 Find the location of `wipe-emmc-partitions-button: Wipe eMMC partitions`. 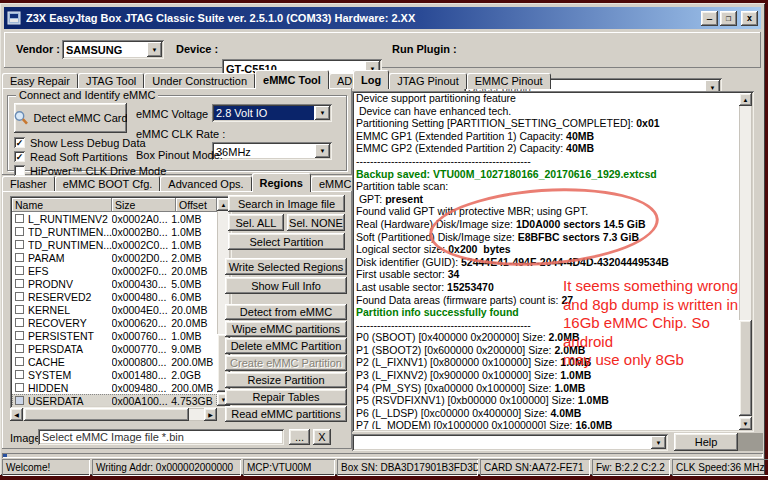

wipe-emmc-partitions-button: Wipe eMMC partitions is located at coordinates (286, 329).